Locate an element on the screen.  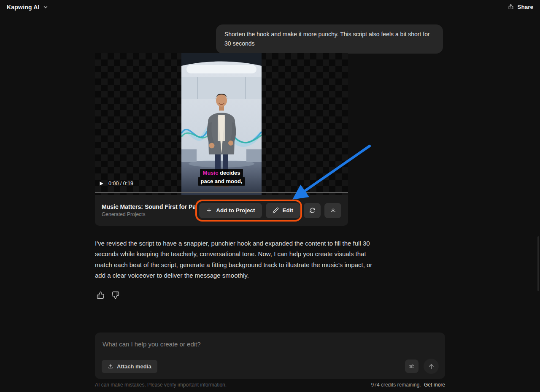
video-progress-bar is located at coordinates (221, 192).